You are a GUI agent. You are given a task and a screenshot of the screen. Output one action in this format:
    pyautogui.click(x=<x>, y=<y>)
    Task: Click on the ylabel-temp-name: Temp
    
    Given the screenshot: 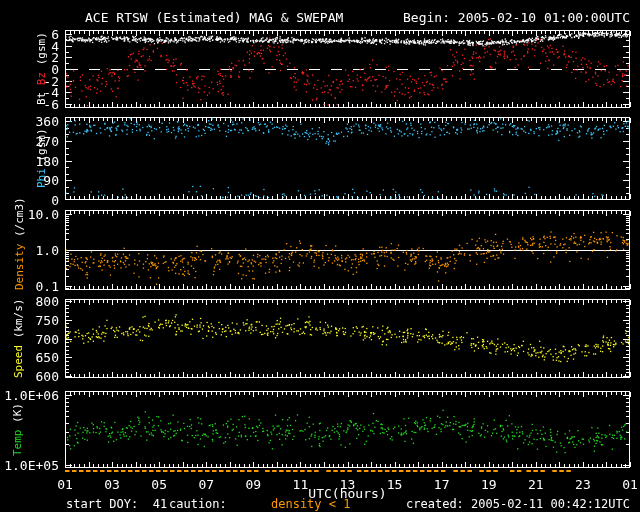 What is the action you would take?
    pyautogui.click(x=18, y=444)
    